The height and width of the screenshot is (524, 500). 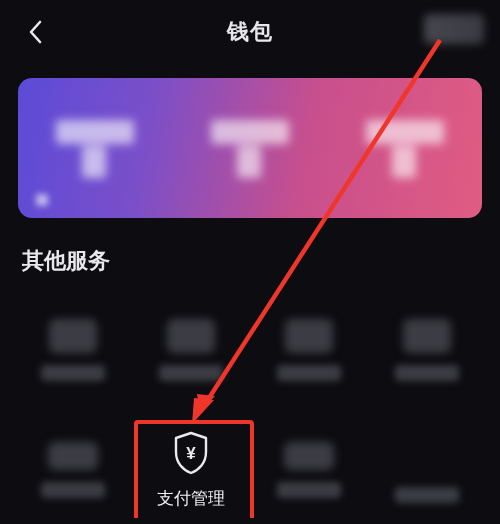 I want to click on back-button, so click(x=36, y=32).